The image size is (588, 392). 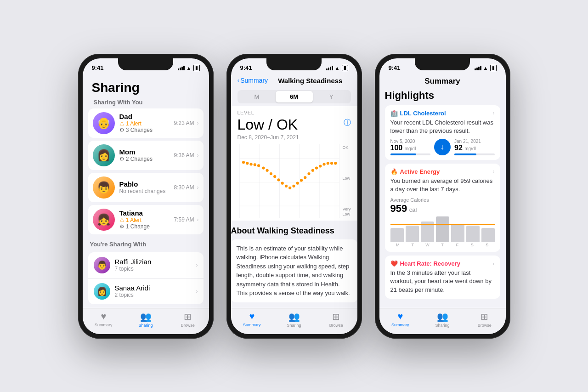 I want to click on chevron-raffi: ›, so click(x=197, y=265).